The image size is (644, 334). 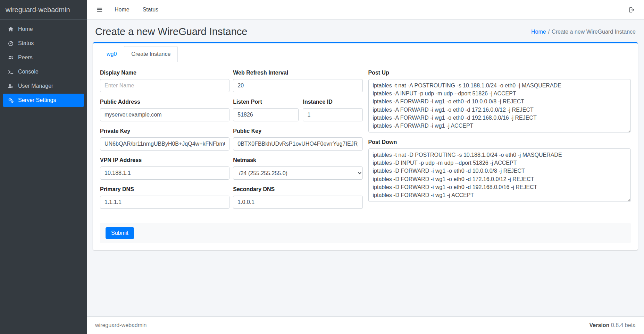 I want to click on sidebar-item-label: Status, so click(x=26, y=43).